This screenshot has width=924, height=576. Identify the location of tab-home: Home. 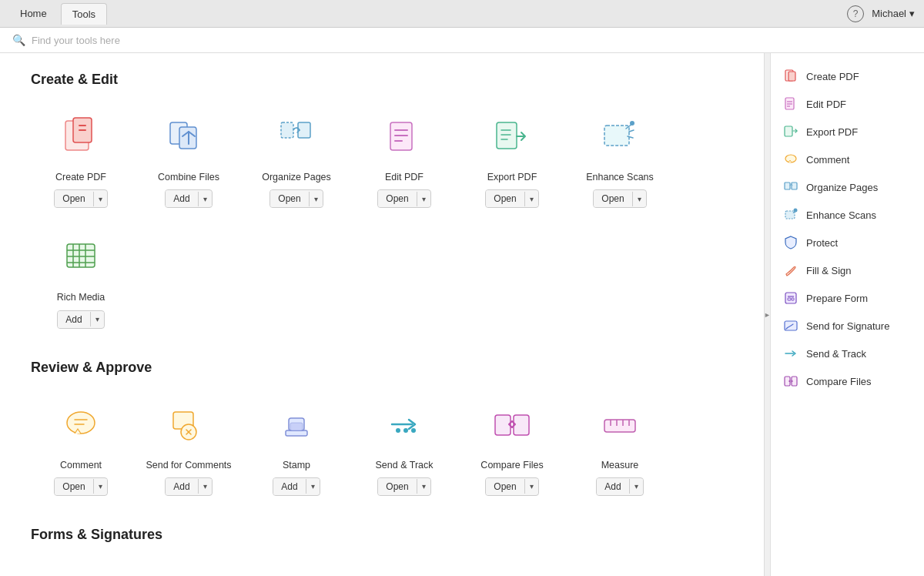
(34, 14).